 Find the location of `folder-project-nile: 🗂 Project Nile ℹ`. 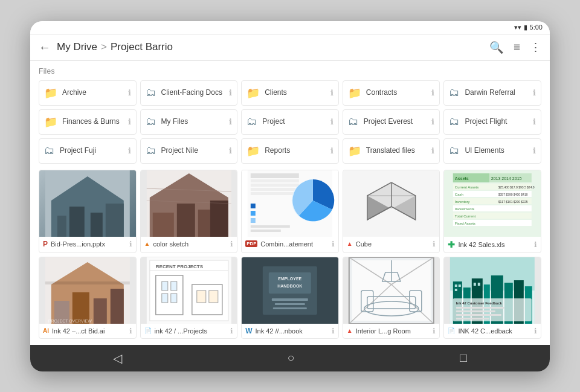

folder-project-nile: 🗂 Project Nile ℹ is located at coordinates (189, 151).